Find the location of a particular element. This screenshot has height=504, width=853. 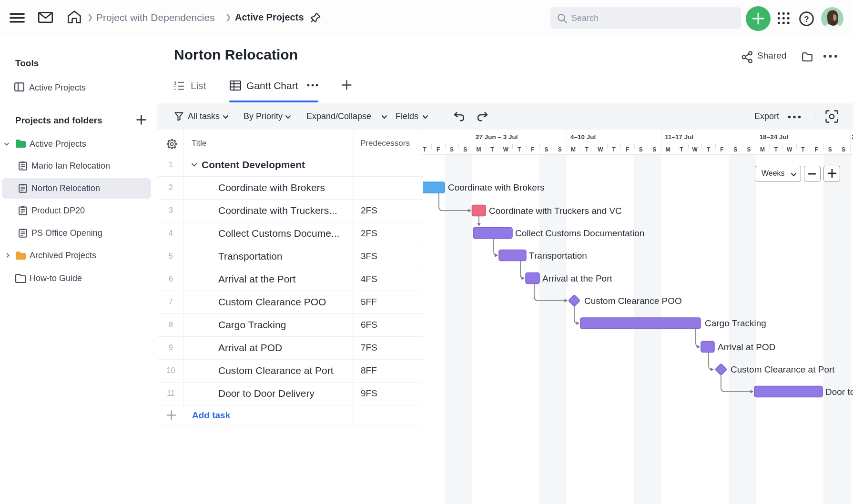

svg-text: Custom Clearance POO is located at coordinates (633, 301).